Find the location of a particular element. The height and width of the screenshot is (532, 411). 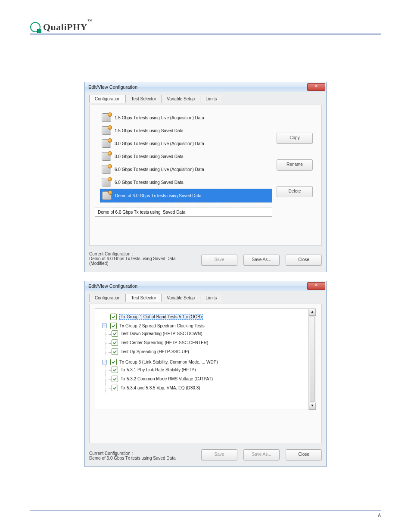

tree-node: Test Center Spreading (HFTP-SSC-CENTER) is located at coordinates (208, 343).